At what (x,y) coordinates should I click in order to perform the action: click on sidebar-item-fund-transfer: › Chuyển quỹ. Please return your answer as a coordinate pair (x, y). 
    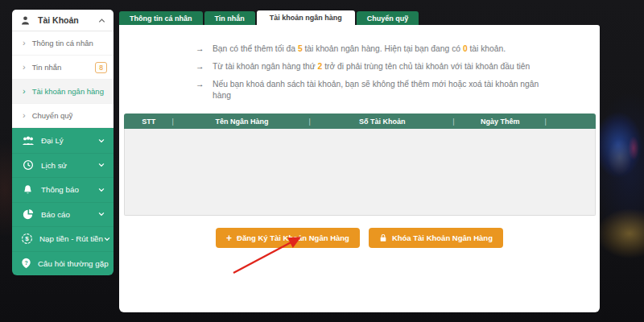
    Looking at the image, I should click on (63, 116).